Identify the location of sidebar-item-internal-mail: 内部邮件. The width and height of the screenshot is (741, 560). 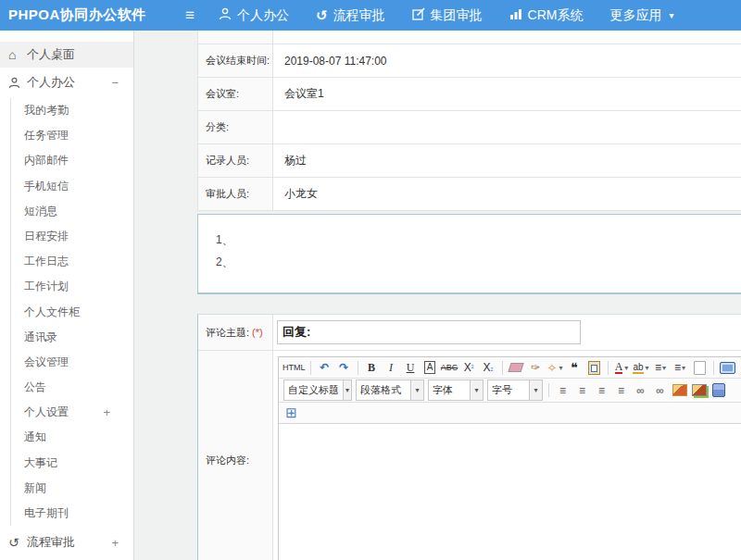
(72, 161).